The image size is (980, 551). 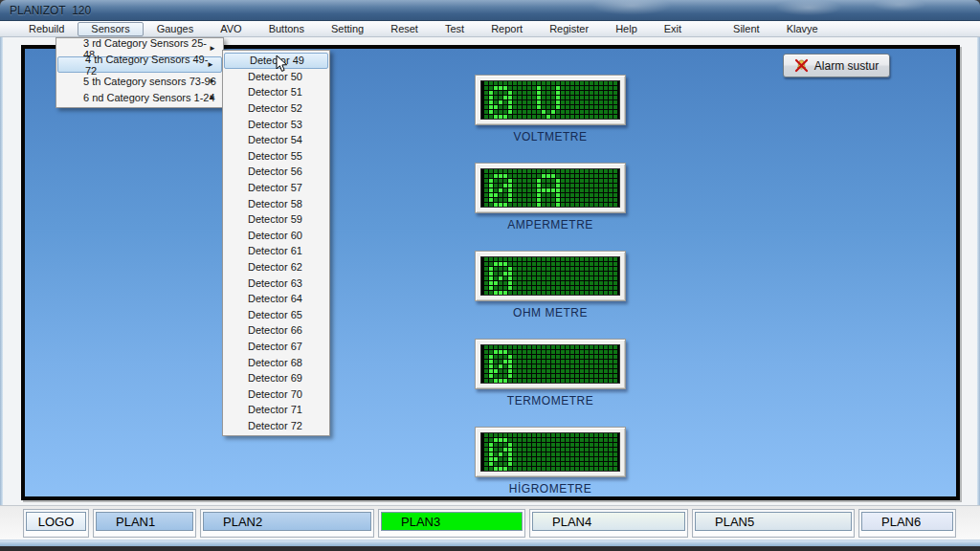 I want to click on sensors-category-item: 5 th Category sensors 73-96 ►, so click(x=140, y=80).